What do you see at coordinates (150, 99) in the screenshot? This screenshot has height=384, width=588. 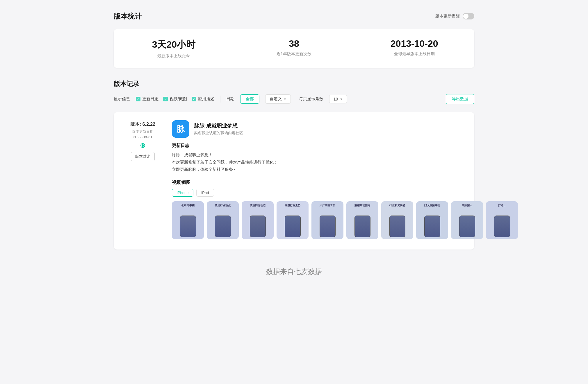 I see `checkbox-changelog-label: 更新日志` at bounding box center [150, 99].